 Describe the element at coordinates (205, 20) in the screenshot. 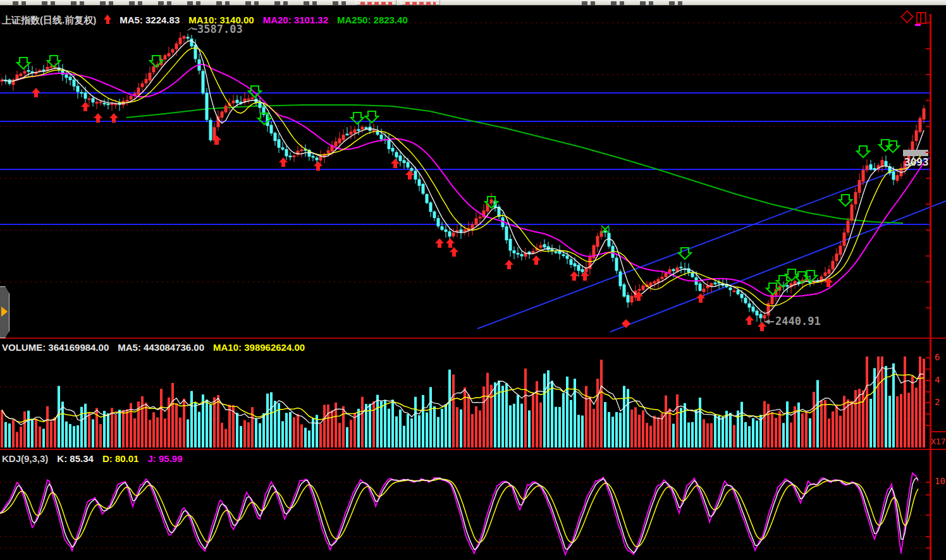

I see `main-chart-header: 上证指数(日线.前复权) MA5: 3224.83 MA10: 3140.00 …` at that location.